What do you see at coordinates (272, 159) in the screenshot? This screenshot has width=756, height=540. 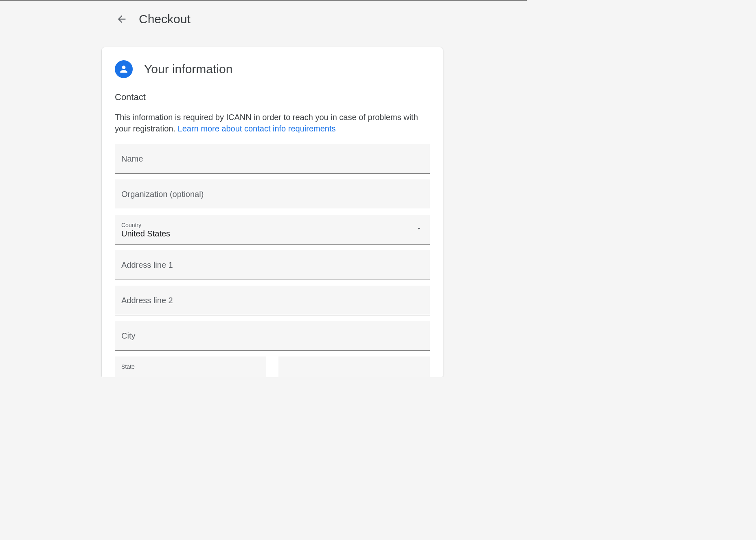 I see `name-field: Name` at bounding box center [272, 159].